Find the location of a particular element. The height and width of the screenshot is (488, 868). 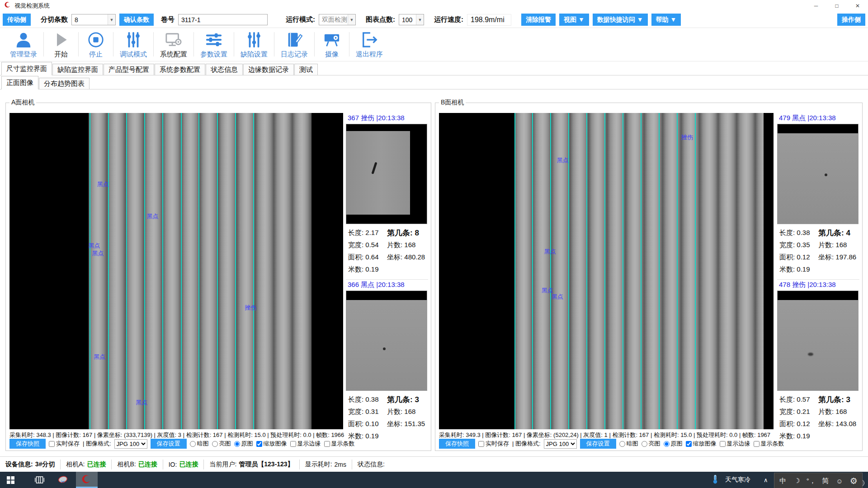

clear-alarm-button: 清除报警 is located at coordinates (538, 20).